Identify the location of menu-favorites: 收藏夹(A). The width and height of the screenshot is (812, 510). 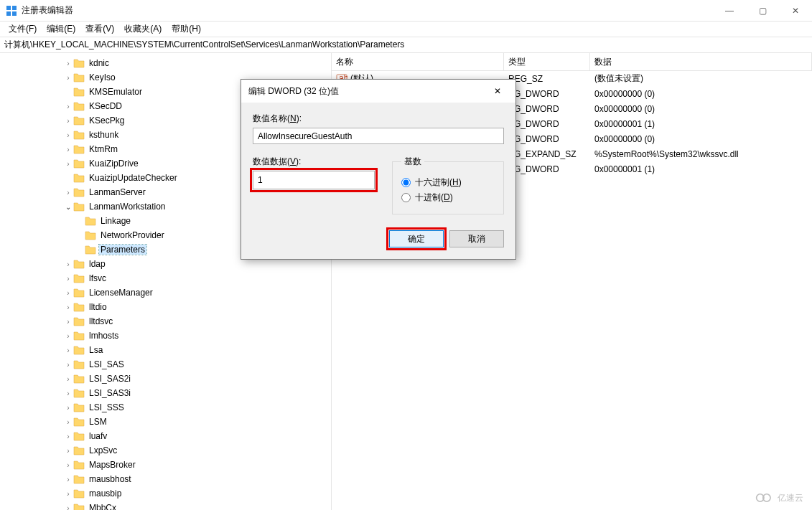
(143, 29).